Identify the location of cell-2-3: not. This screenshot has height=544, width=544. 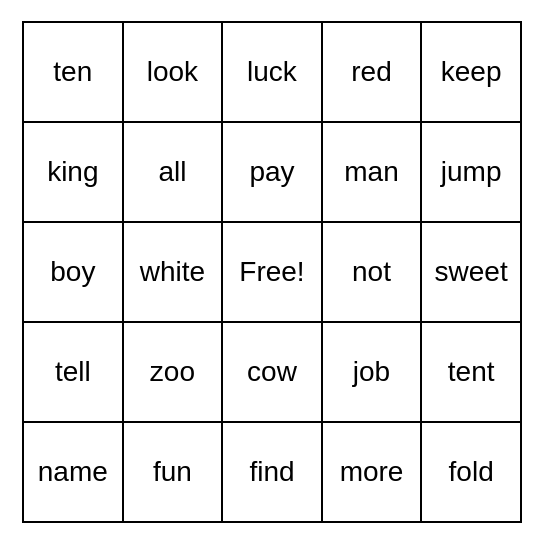
(372, 272).